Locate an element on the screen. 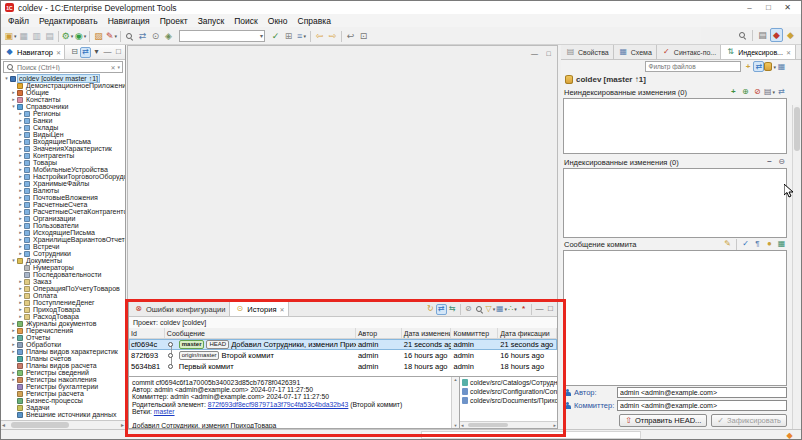  search-input is located at coordinates (62, 68).